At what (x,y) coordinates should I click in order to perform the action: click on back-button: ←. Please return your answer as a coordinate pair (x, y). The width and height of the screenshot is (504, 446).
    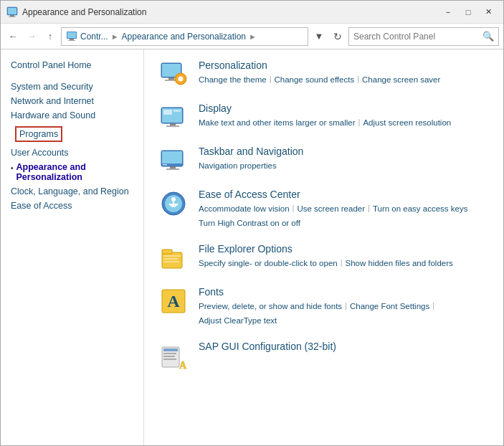
    Looking at the image, I should click on (13, 37).